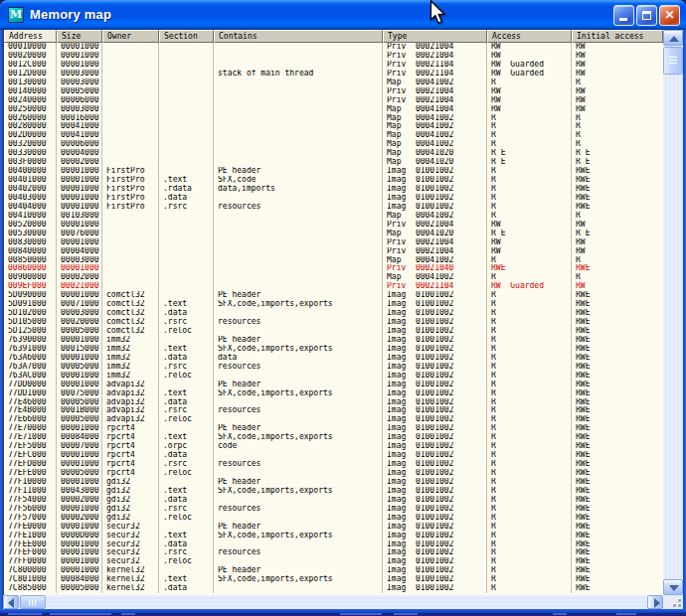  Describe the element at coordinates (334, 66) in the screenshot. I see `table-row: 0012C00000001000Priv 00021104RW GuardedR…` at that location.